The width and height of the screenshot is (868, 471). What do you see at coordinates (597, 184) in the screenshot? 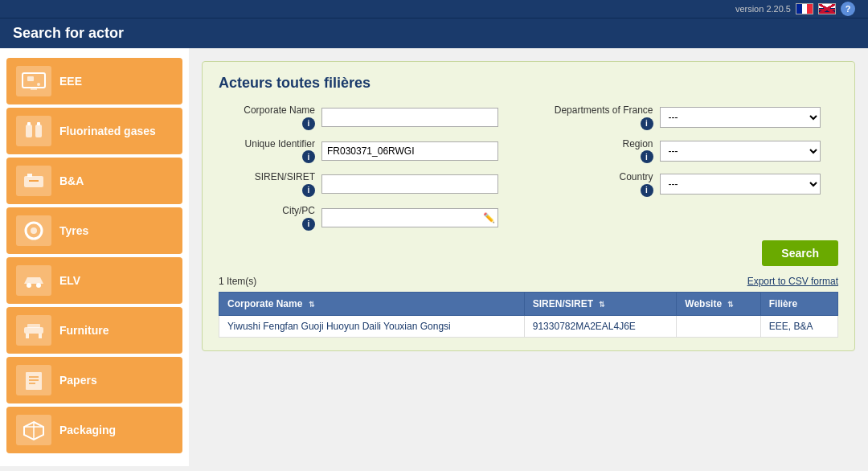
I see `country-label: Country i` at bounding box center [597, 184].